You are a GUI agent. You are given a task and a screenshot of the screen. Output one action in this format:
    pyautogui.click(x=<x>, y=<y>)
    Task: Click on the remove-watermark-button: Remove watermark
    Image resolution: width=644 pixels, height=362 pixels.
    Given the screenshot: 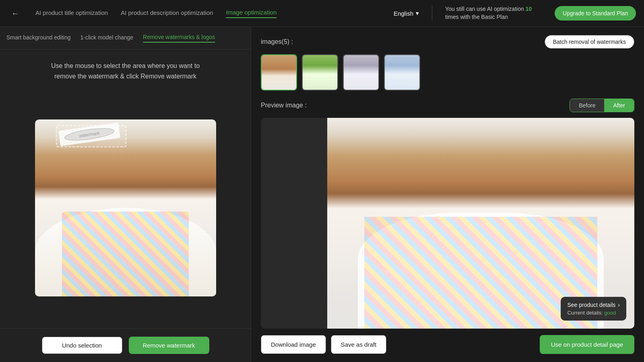 What is the action you would take?
    pyautogui.click(x=169, y=345)
    